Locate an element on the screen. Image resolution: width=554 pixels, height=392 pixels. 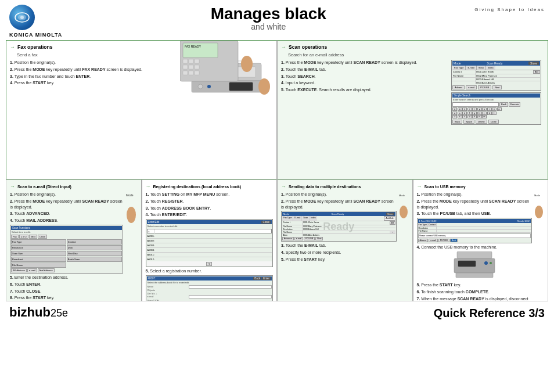
scan-simple-search-screen: Simple Search Enter search criteria and … is located at coordinates (496, 109).